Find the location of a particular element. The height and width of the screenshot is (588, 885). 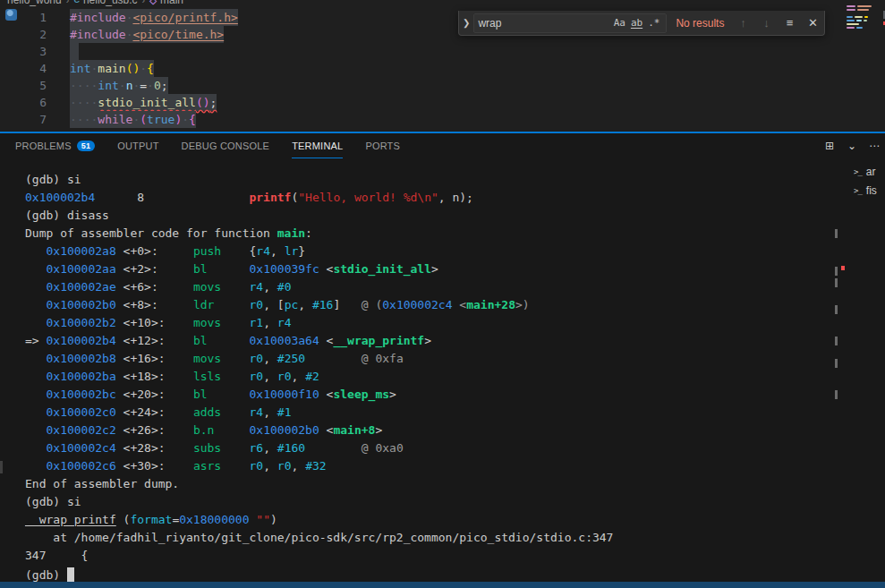

terminal-line: 347 { is located at coordinates (435, 556).